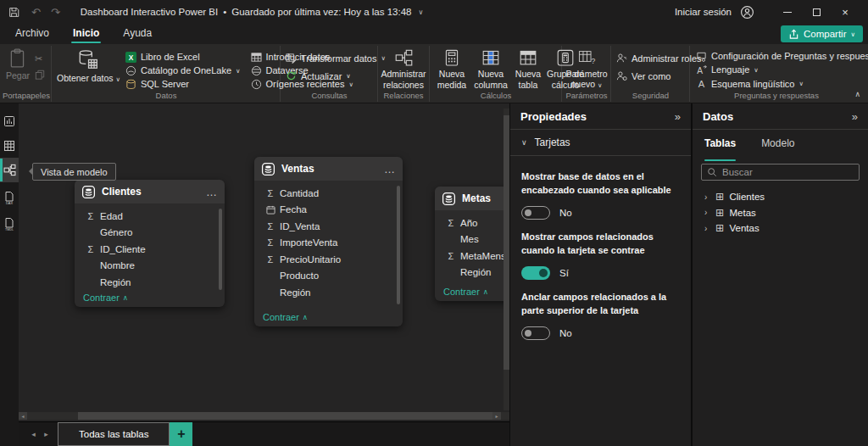  What do you see at coordinates (858, 94) in the screenshot?
I see `collapse-ribbon-icon: ∧` at bounding box center [858, 94].